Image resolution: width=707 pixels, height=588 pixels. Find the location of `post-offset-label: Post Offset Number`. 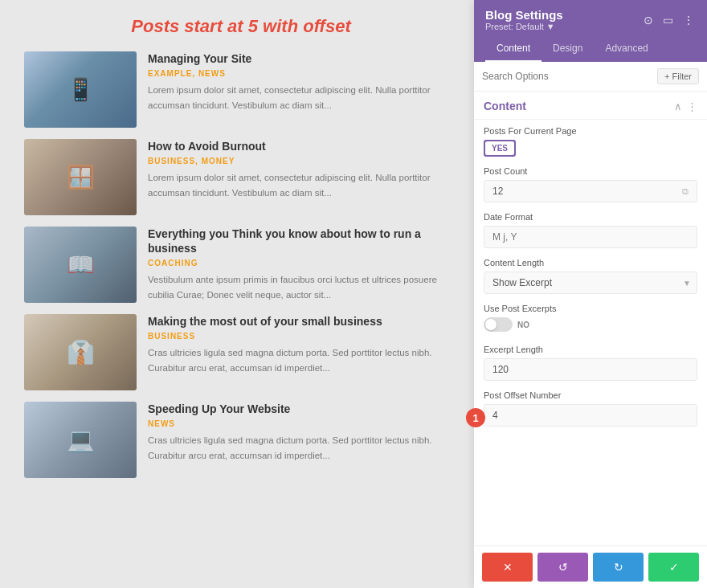

post-offset-label: Post Offset Number is located at coordinates (591, 395).